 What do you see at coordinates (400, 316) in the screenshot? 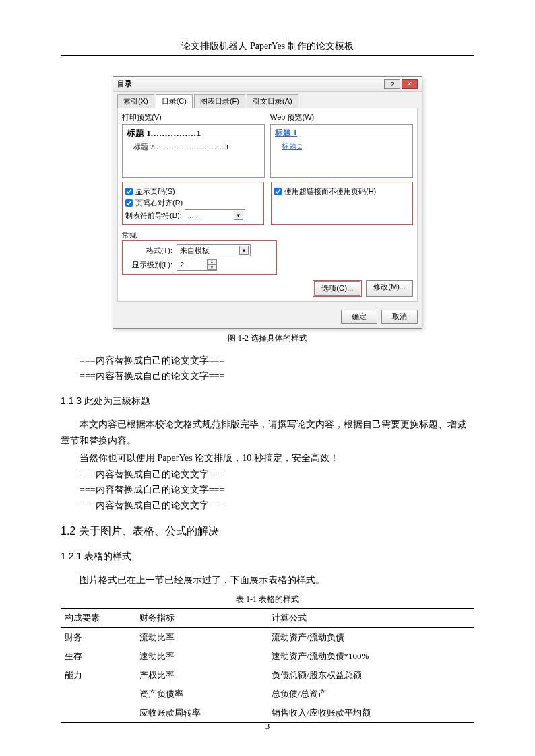
I see `cancel-button: 取消` at bounding box center [400, 316].